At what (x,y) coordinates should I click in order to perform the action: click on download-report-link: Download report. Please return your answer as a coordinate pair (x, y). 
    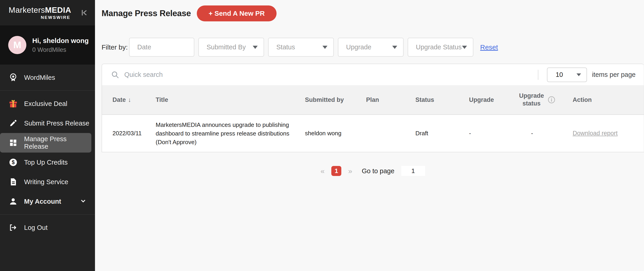
    Looking at the image, I should click on (595, 133).